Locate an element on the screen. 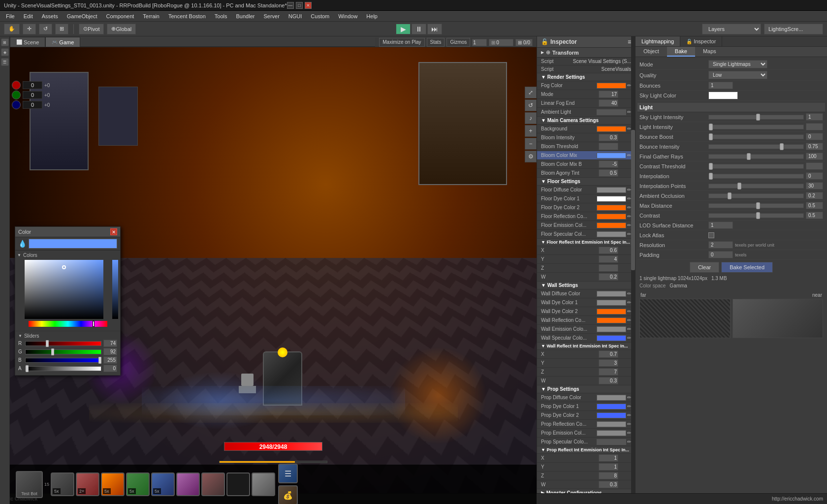  sidebar-icon-1: ⊞ is located at coordinates (5, 42).